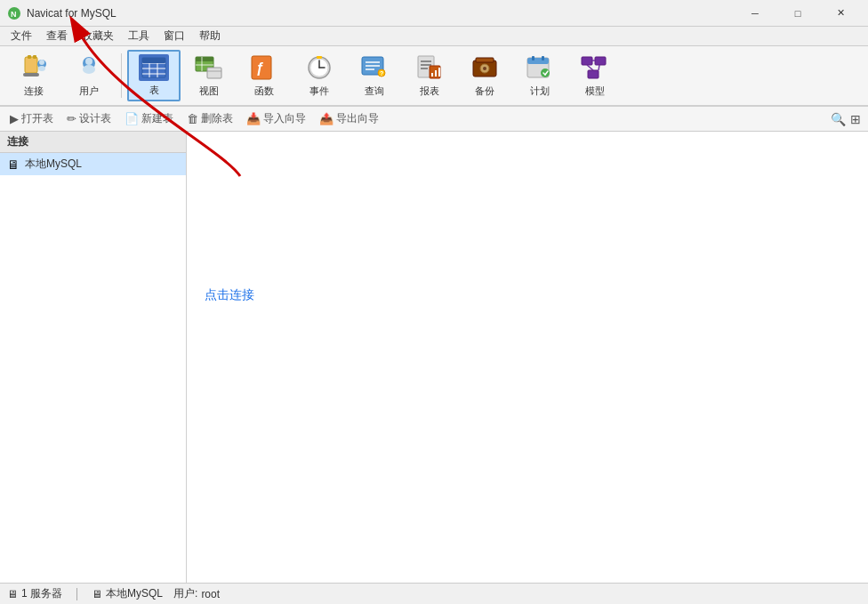  What do you see at coordinates (217, 119) in the screenshot?
I see `delete-label: 删除表` at bounding box center [217, 119].